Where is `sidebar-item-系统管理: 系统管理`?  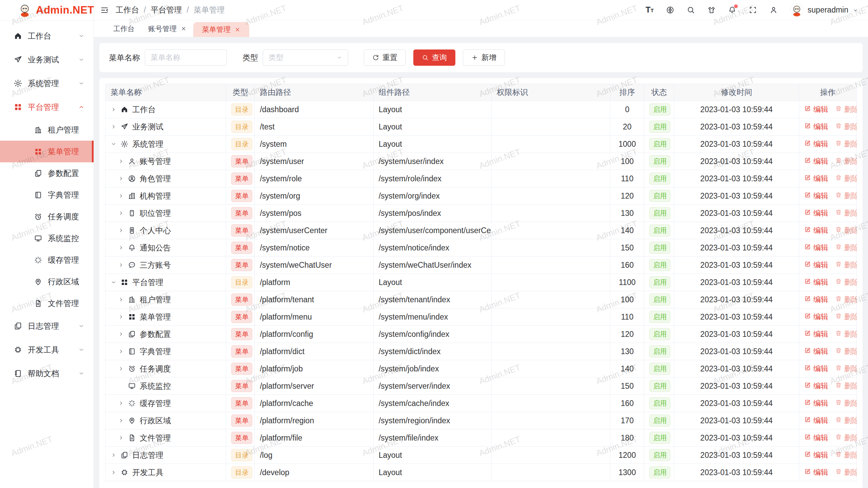 sidebar-item-系统管理: 系统管理 is located at coordinates (47, 83).